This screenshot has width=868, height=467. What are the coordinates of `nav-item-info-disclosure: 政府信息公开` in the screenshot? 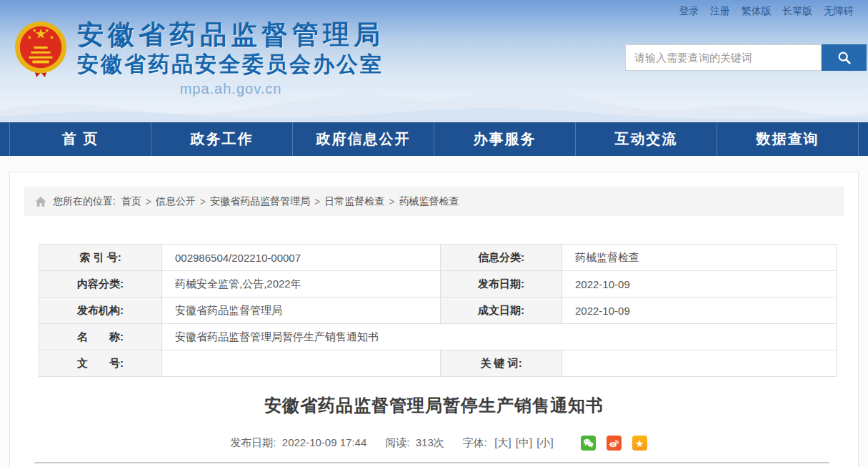 It's located at (363, 139).